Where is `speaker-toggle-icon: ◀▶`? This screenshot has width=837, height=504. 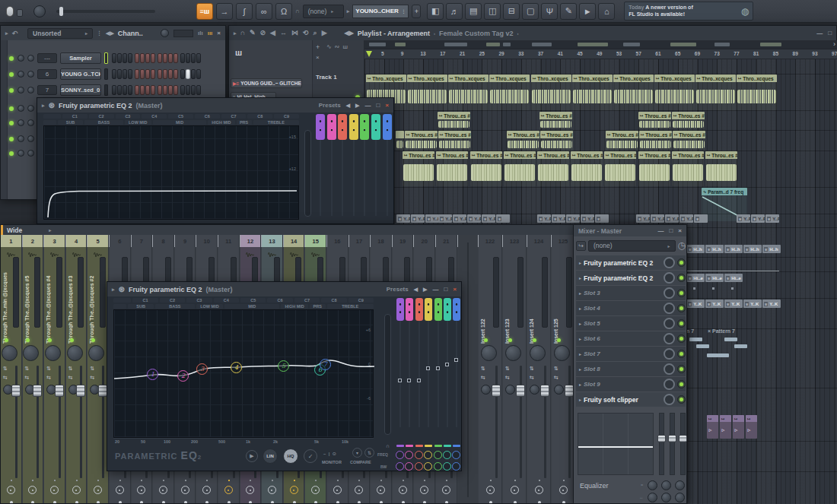 speaker-toggle-icon: ◀▶ is located at coordinates (349, 33).